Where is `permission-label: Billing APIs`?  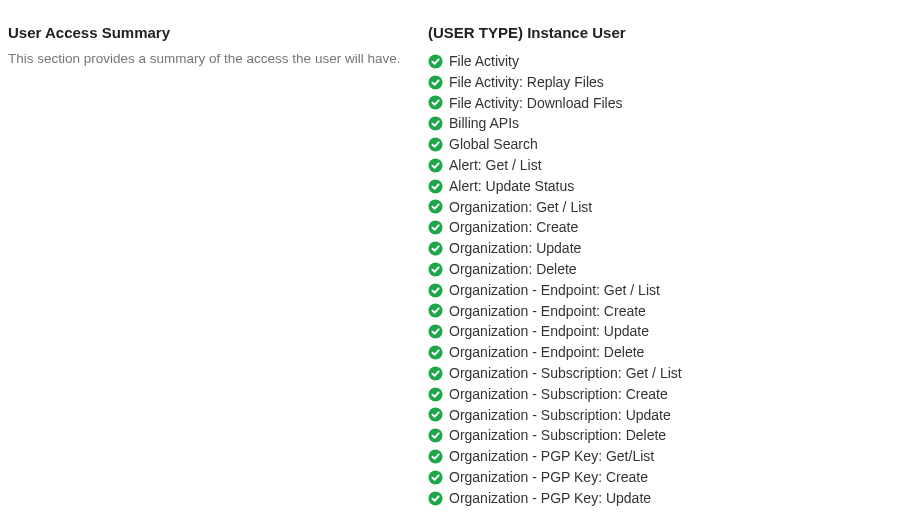
permission-label: Billing APIs is located at coordinates (484, 124).